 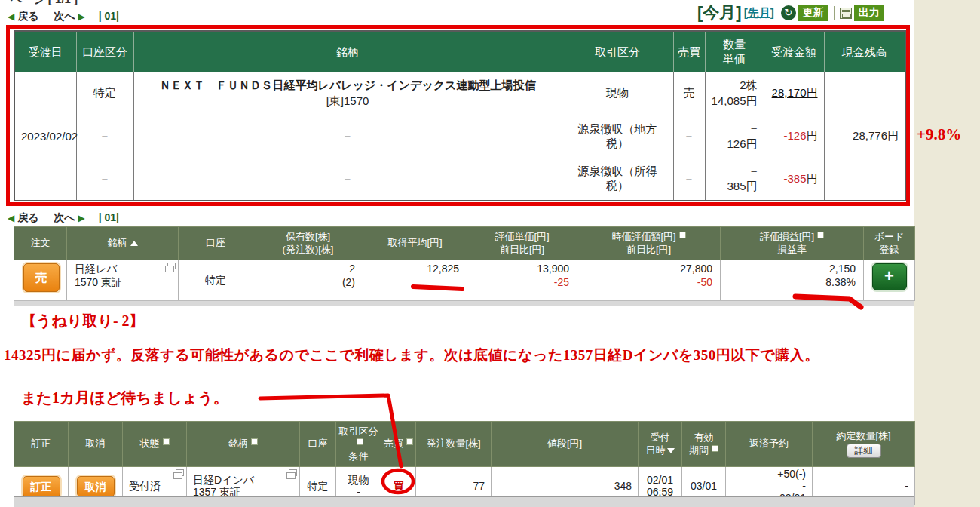 What do you see at coordinates (649, 281) in the screenshot?
I see `market-value-cell: 27,800-50` at bounding box center [649, 281].